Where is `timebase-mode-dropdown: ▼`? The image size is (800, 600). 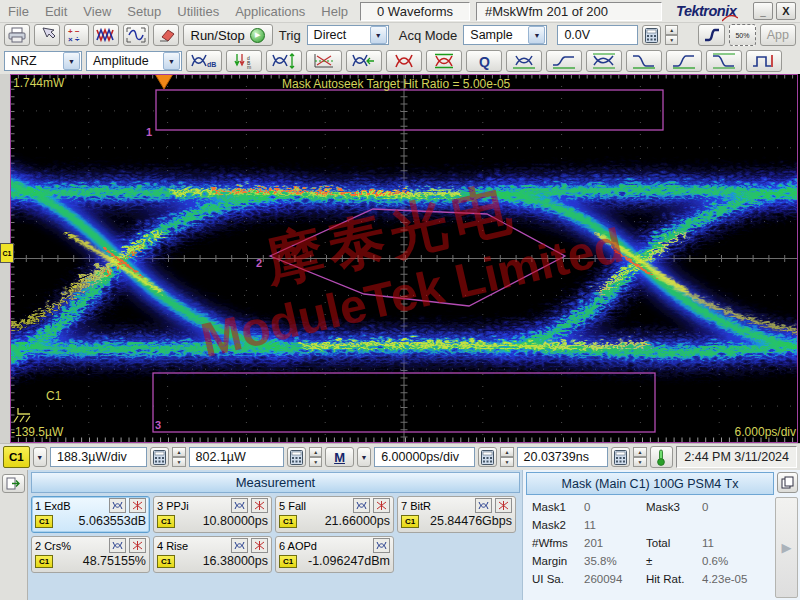
timebase-mode-dropdown: ▼ is located at coordinates (364, 457).